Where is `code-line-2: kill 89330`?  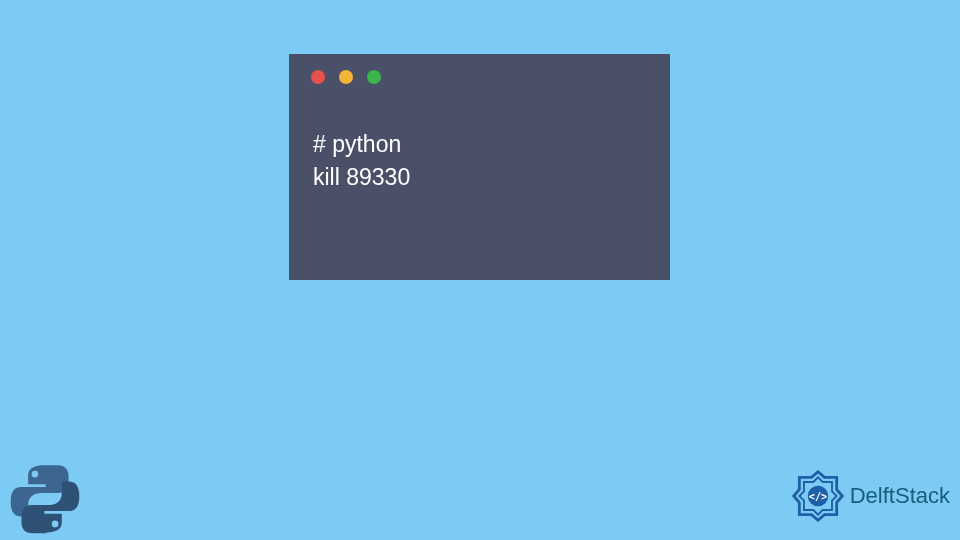
code-line-2: kill 89330 is located at coordinates (480, 178).